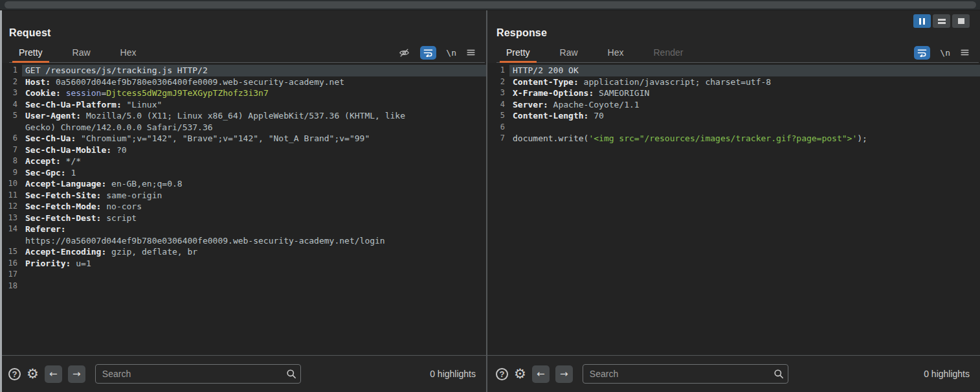 This screenshot has width=980, height=392. What do you see at coordinates (944, 52) in the screenshot?
I see `response-toolbar: \n` at bounding box center [944, 52].